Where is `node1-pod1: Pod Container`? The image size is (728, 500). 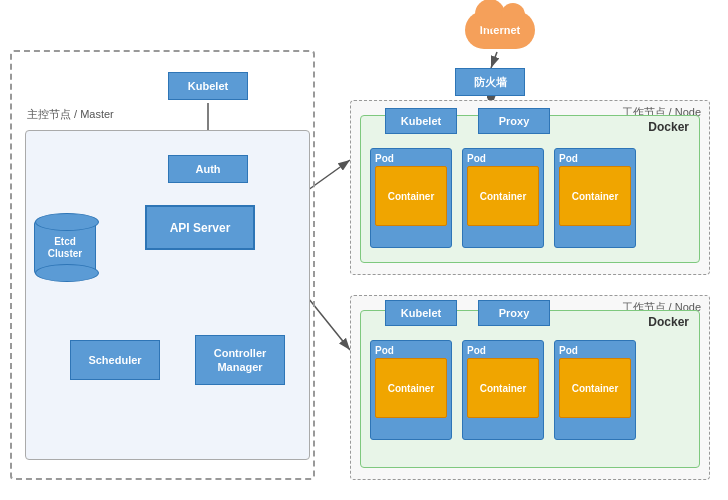 node1-pod1: Pod Container is located at coordinates (411, 198).